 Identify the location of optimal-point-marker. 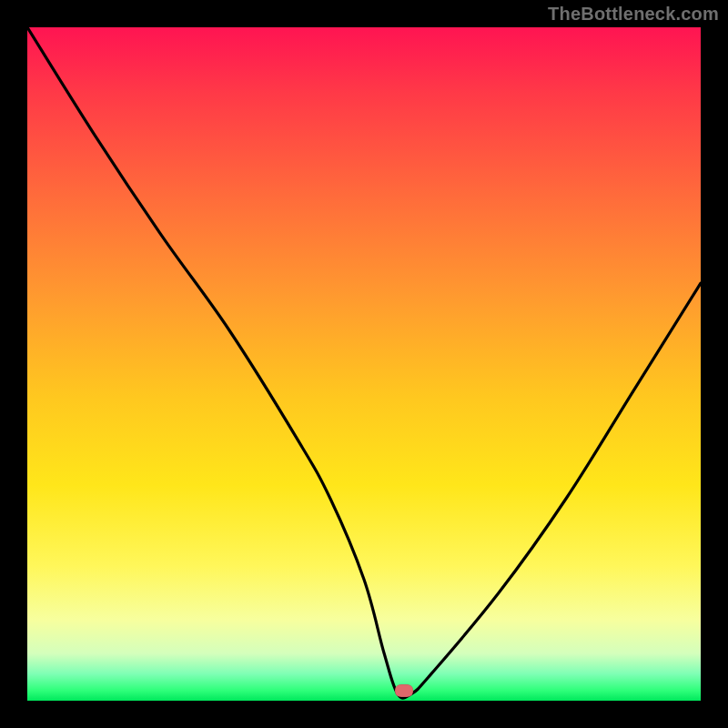
(404, 691).